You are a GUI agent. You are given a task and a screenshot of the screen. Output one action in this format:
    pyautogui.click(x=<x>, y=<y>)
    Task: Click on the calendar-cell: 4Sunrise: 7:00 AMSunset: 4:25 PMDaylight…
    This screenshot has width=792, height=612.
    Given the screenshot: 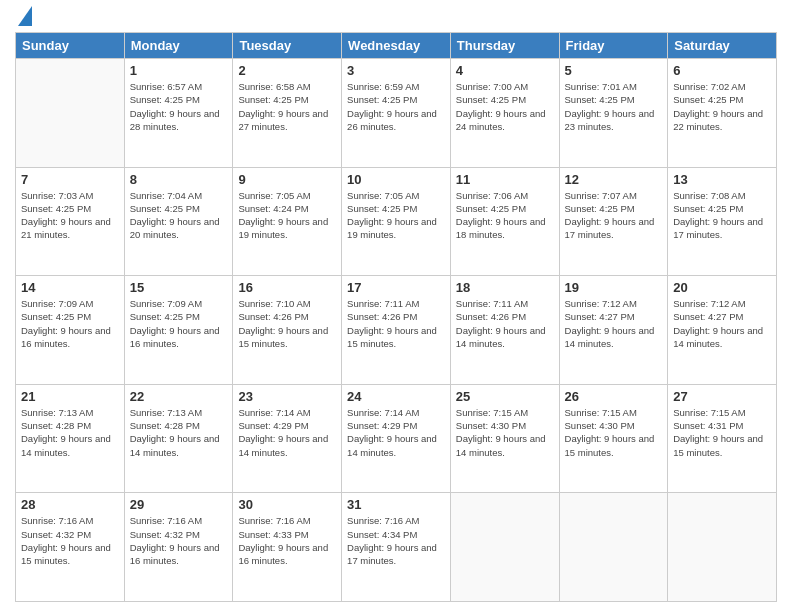 What is the action you would take?
    pyautogui.click(x=504, y=114)
    